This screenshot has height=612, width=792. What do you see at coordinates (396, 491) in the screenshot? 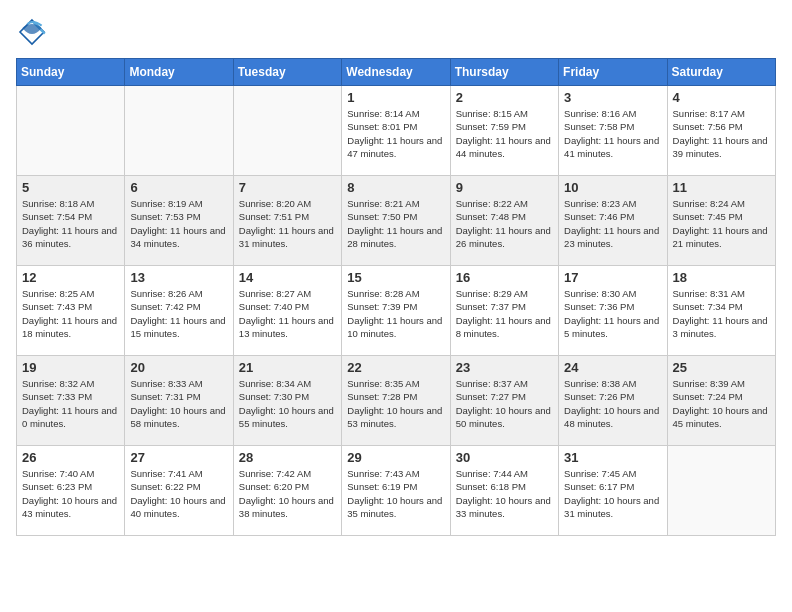
I see `calendar-week-5: 26Sunrise: 7:40 AM Sunset: 6:23 PM Dayli…` at bounding box center [396, 491].